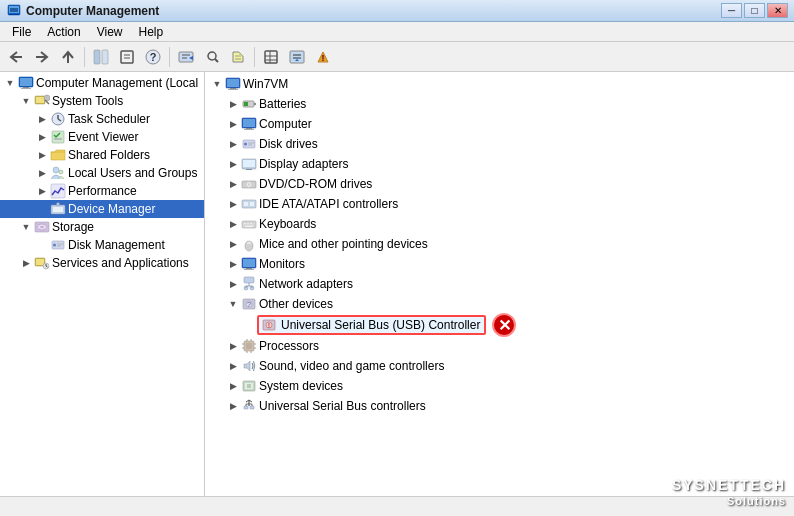  Describe the element at coordinates (249, 264) in the screenshot. I see `monitors-icon` at that location.